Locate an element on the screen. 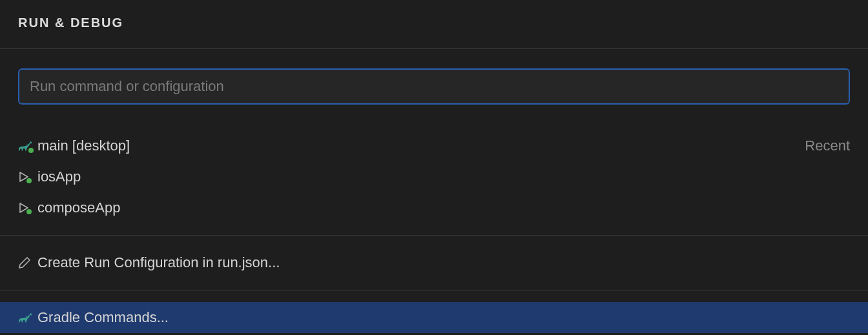 The image size is (868, 335). create-run-configuration-item: Create Run Configuration in run.json... is located at coordinates (434, 263).